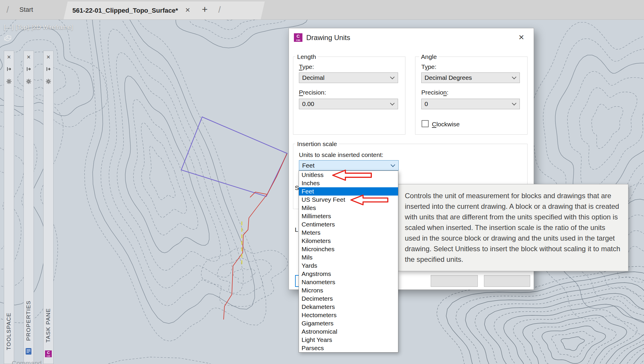 This screenshot has height=364, width=644. Describe the element at coordinates (297, 188) in the screenshot. I see `sample-output-label-clipped: S` at that location.